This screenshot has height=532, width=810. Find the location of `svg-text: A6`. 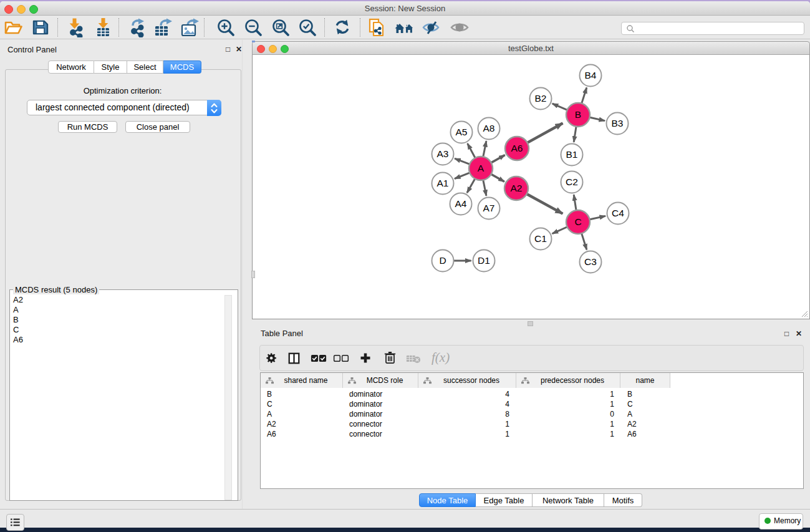

svg-text: A6 is located at coordinates (518, 148).